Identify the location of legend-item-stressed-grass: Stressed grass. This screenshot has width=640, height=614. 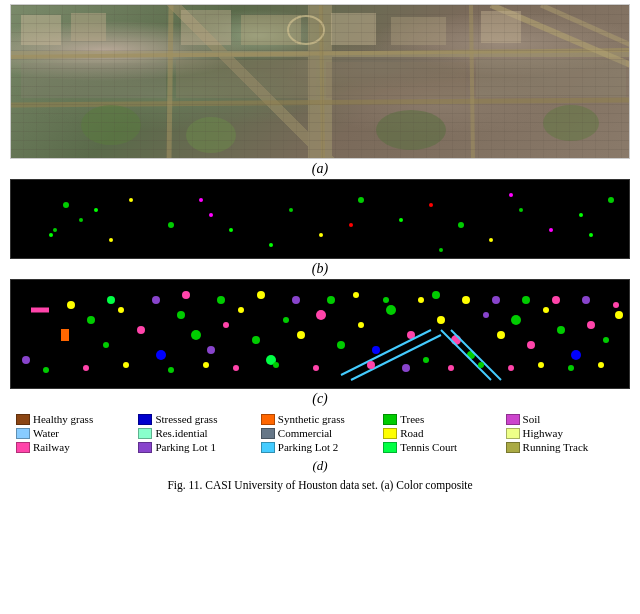
(197, 419).